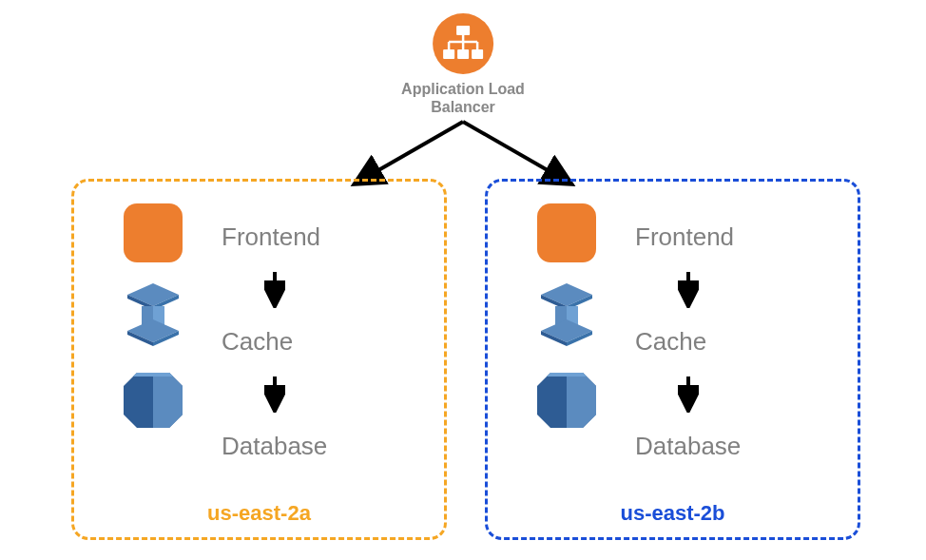  I want to click on zone-b-icon-stack, so click(567, 319).